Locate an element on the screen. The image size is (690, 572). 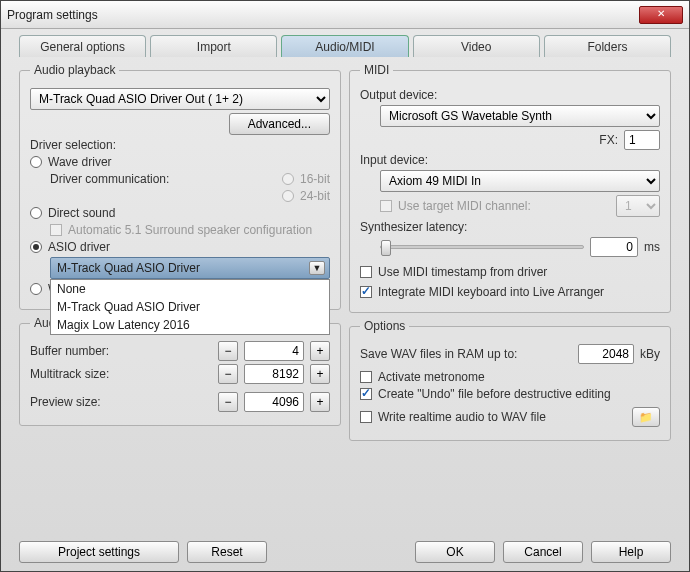
write-rt-label: Write realtime audio to WAV file is located at coordinates (502, 417).